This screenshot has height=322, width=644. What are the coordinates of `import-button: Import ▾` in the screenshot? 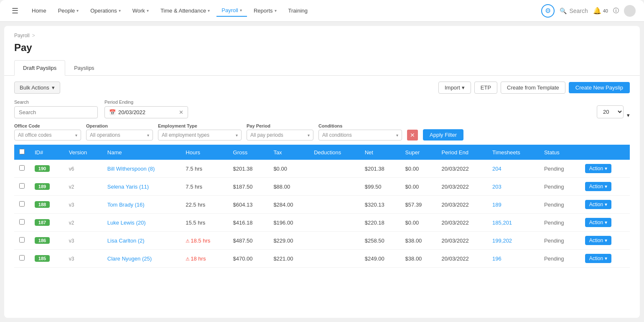 It's located at (455, 88).